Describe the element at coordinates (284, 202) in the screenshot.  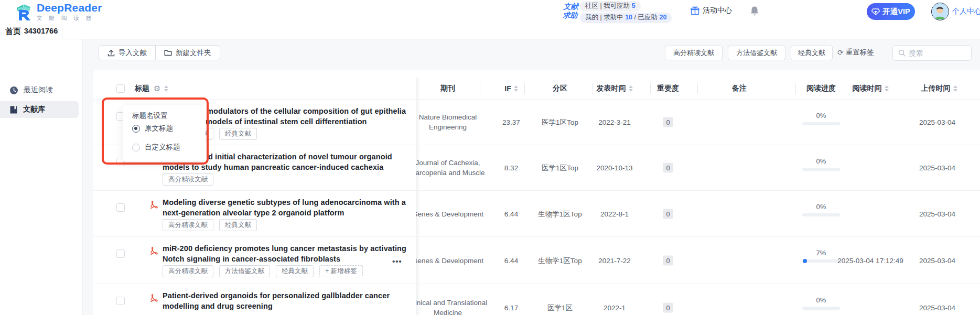
I see `paper-title-line1: Modeling diverse genetic subtypes of lun…` at that location.